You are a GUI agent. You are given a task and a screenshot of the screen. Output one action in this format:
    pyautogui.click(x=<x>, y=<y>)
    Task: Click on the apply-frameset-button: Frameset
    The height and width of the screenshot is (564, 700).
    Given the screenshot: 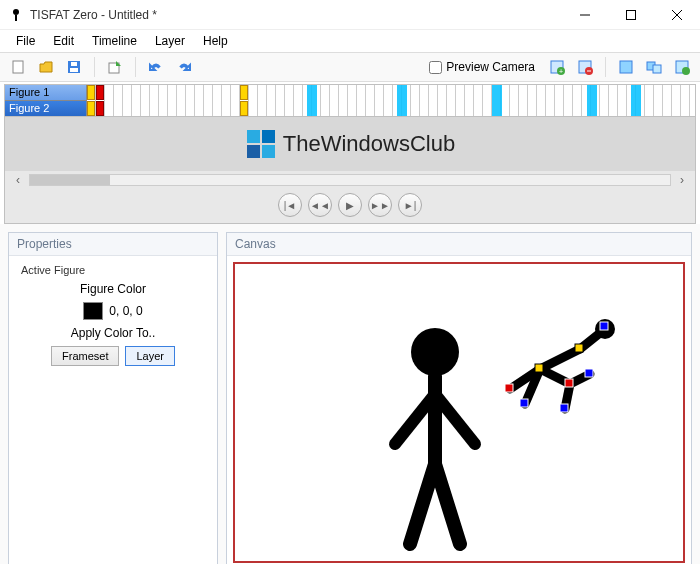 What is the action you would take?
    pyautogui.click(x=85, y=356)
    